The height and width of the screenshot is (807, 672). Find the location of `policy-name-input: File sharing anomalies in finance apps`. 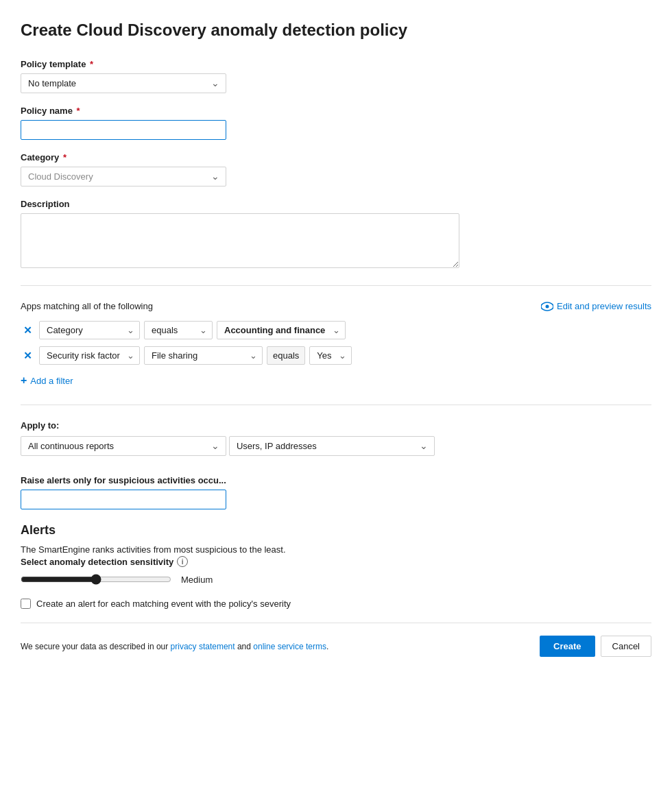

policy-name-input: File sharing anomalies in finance apps is located at coordinates (123, 130).